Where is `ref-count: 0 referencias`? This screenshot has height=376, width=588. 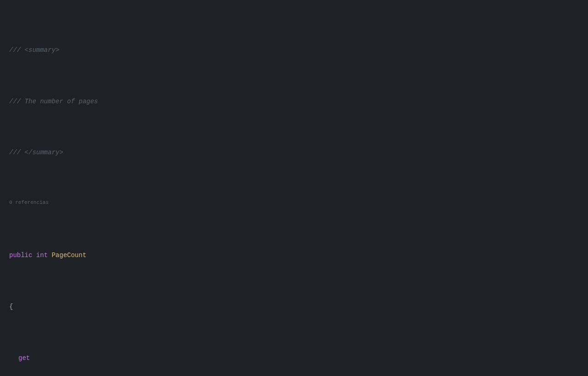 ref-count: 0 referencias is located at coordinates (29, 203).